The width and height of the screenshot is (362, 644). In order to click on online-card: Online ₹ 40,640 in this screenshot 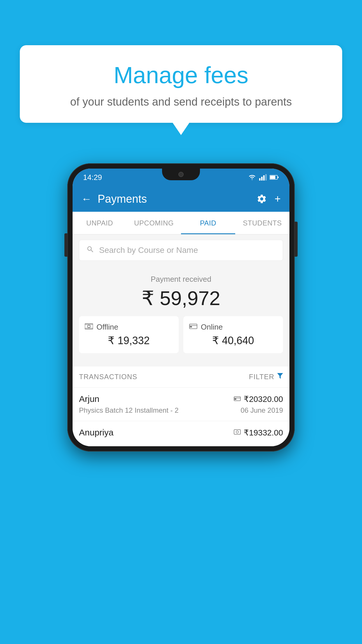, I will do `click(233, 335)`.